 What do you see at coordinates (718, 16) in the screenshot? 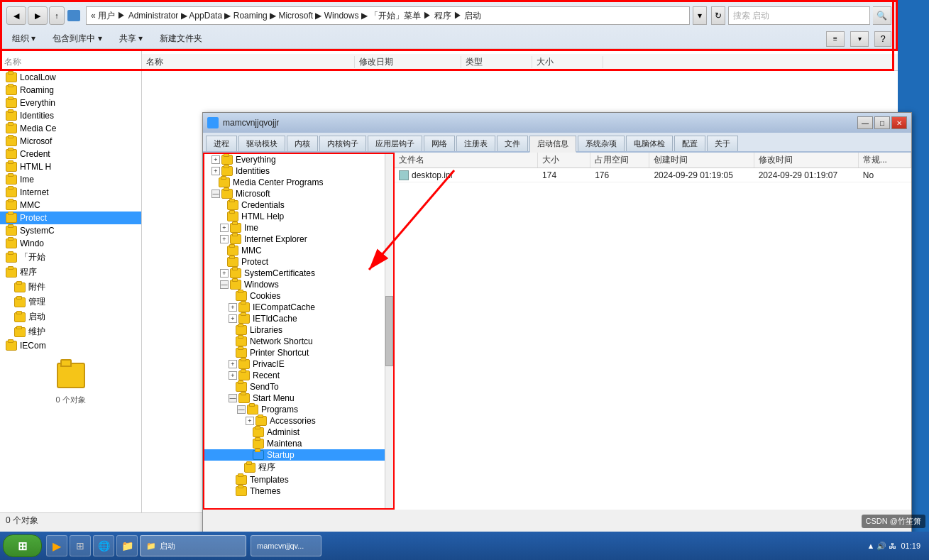
I see `refresh-button: ↻` at bounding box center [718, 16].